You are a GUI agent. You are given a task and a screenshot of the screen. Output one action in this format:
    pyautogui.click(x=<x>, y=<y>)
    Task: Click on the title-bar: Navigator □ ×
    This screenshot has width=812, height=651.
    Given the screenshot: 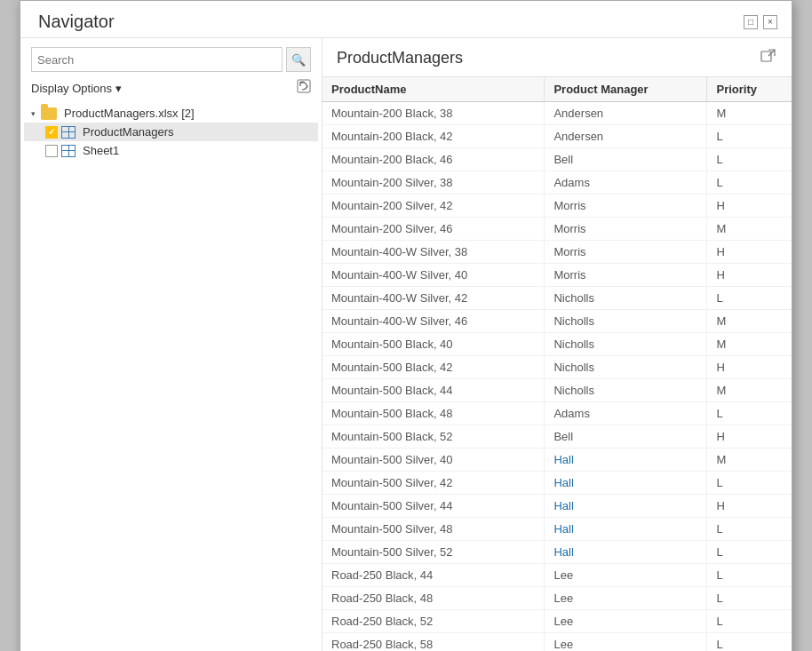 What is the action you would take?
    pyautogui.click(x=406, y=20)
    